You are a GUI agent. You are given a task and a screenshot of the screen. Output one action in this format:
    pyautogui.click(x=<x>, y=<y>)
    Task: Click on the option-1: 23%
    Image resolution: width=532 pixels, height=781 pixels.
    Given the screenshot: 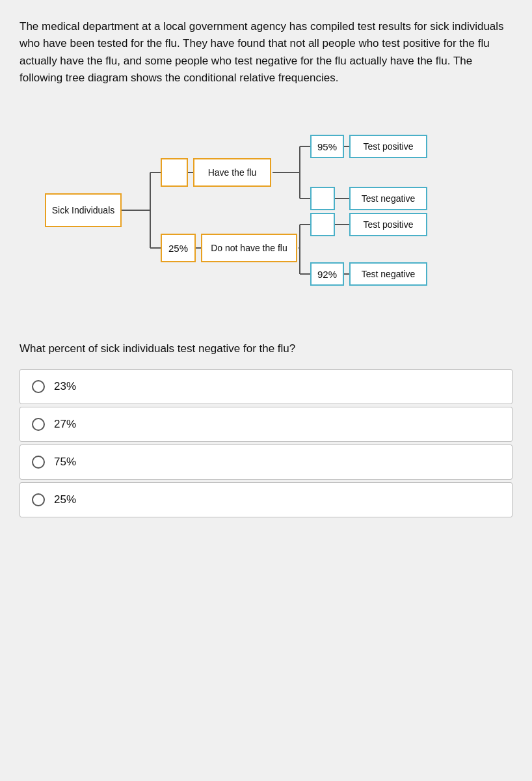 What is the action you would take?
    pyautogui.click(x=266, y=387)
    